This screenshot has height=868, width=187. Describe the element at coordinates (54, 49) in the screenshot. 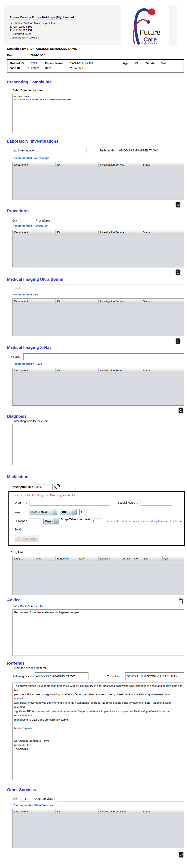

I see `consulted-by-value: Dr. ABIODUN EMMANUEL TAIWO` at that location.